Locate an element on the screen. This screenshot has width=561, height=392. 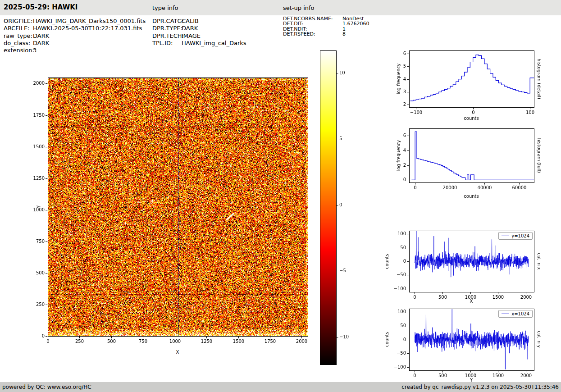
legend-label: x=1024 is located at coordinates (520, 314).